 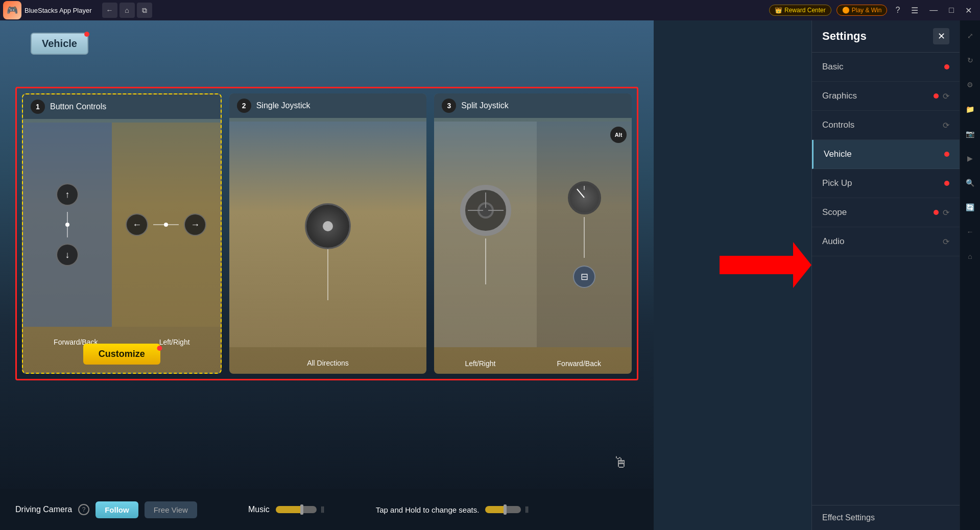 I want to click on mode1-title: Button Controls, so click(x=78, y=107).